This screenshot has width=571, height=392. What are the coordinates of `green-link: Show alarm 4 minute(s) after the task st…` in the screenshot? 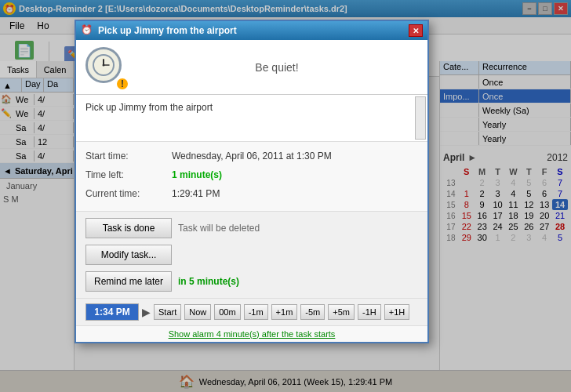 It's located at (252, 334).